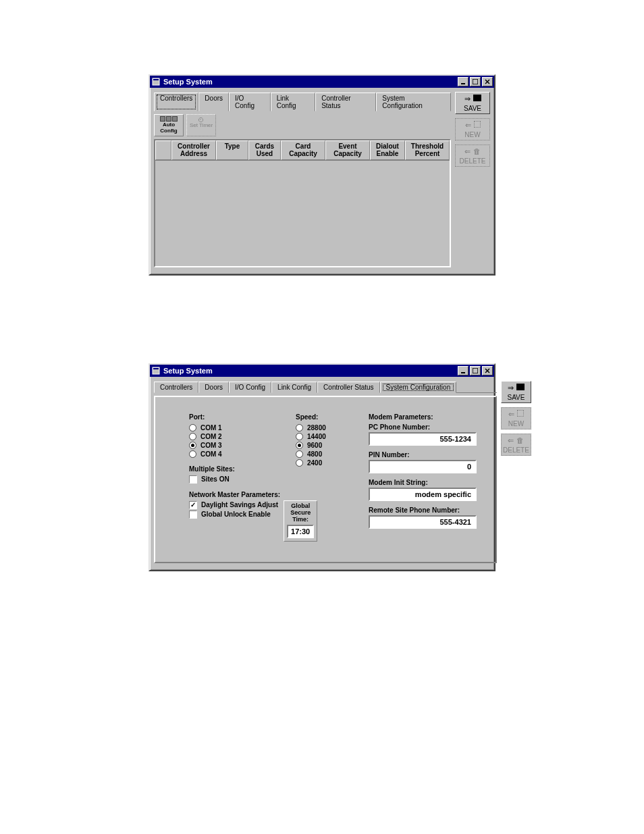 This screenshot has width=644, height=834. Describe the element at coordinates (201, 126) in the screenshot. I see `set-timer-button: ⏲ Set Timer` at that location.